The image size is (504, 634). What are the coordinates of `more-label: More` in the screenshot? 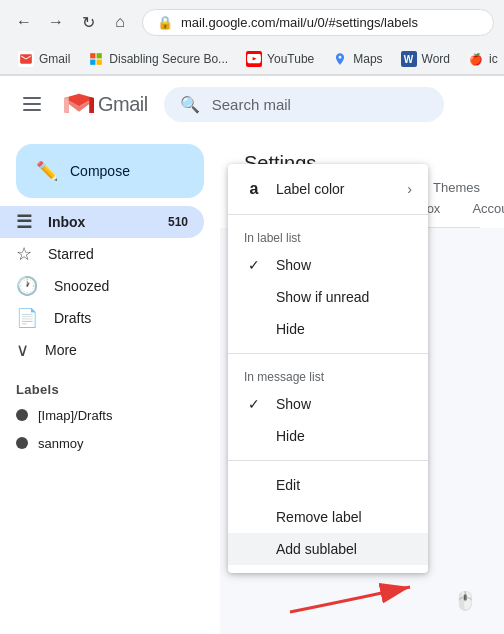 It's located at (61, 350).